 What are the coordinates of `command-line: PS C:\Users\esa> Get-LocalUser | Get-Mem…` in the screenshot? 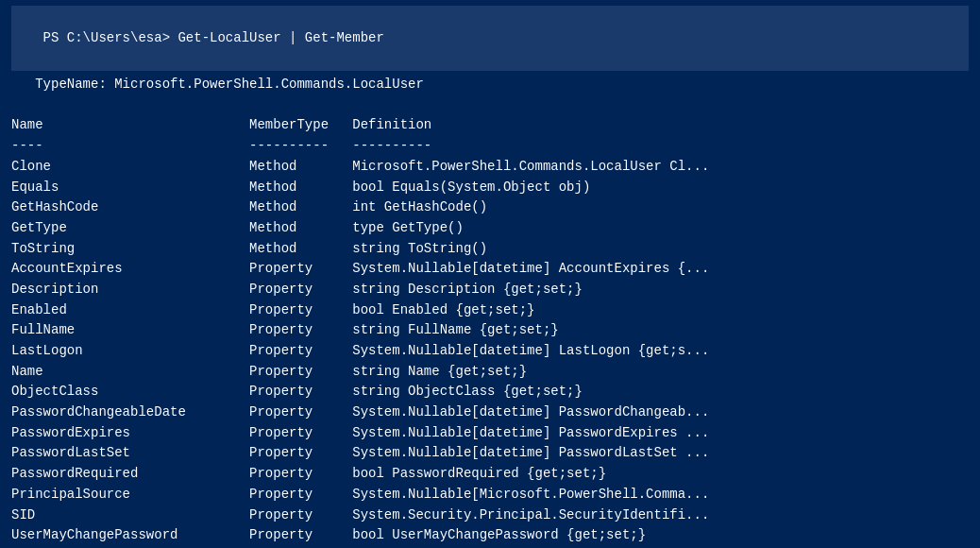 It's located at (490, 38).